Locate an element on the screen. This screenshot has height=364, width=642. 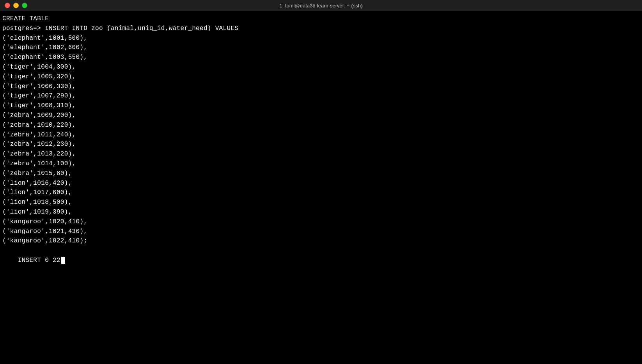
terminal-prompt: INSERT 0 22 is located at coordinates (39, 260).